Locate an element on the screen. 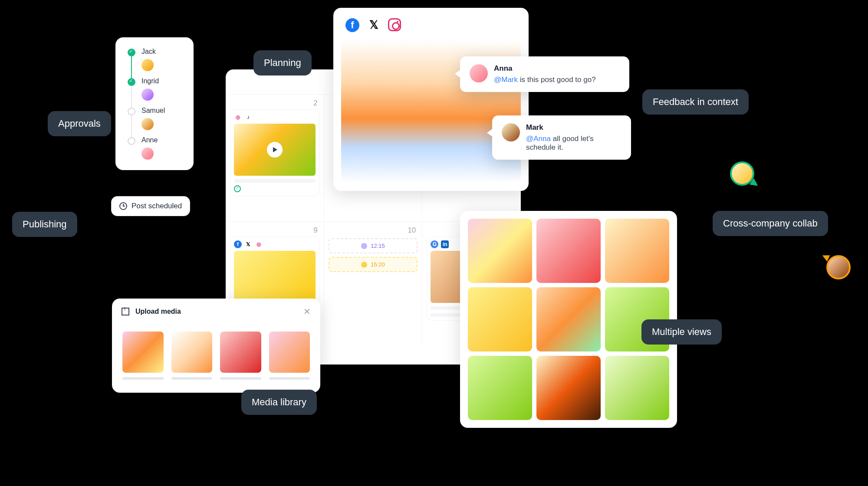  gallery-card is located at coordinates (569, 319).